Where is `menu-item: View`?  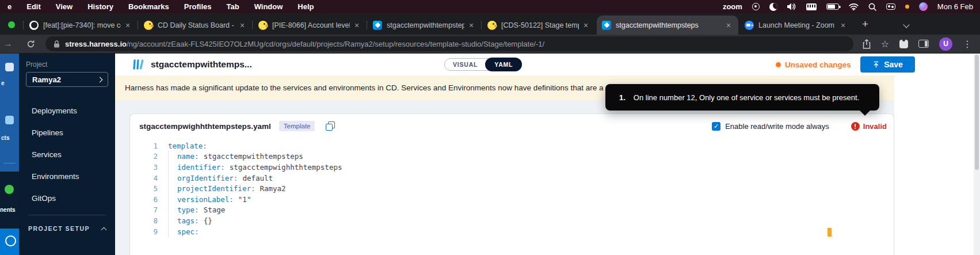
menu-item: View is located at coordinates (64, 7).